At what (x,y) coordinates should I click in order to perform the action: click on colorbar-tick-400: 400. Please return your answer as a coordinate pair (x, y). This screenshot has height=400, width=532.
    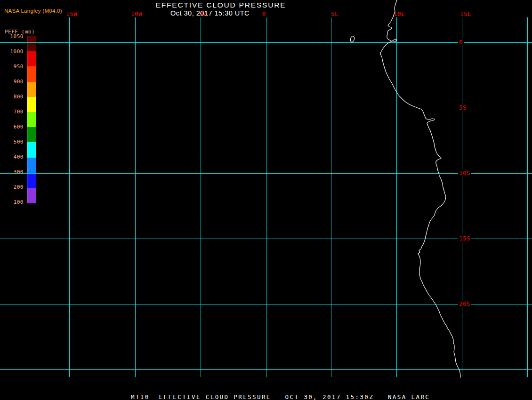
    Looking at the image, I should click on (13, 157).